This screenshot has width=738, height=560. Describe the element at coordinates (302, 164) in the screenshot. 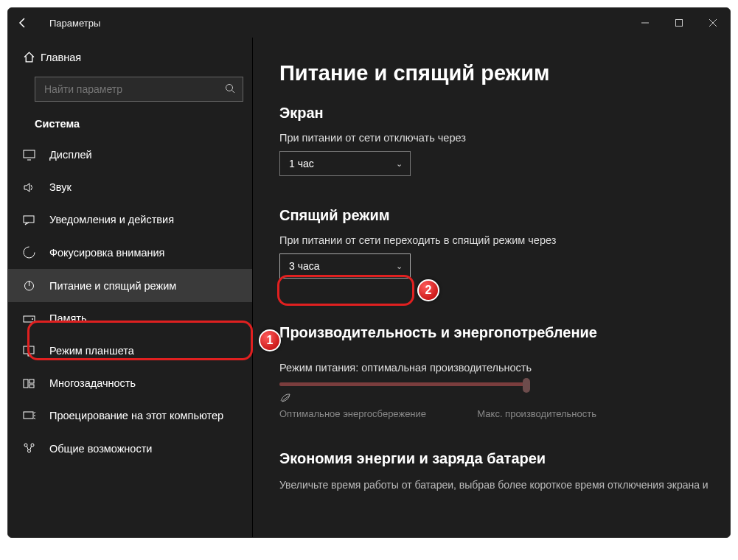

I see `screen-off-value: 1 час` at that location.